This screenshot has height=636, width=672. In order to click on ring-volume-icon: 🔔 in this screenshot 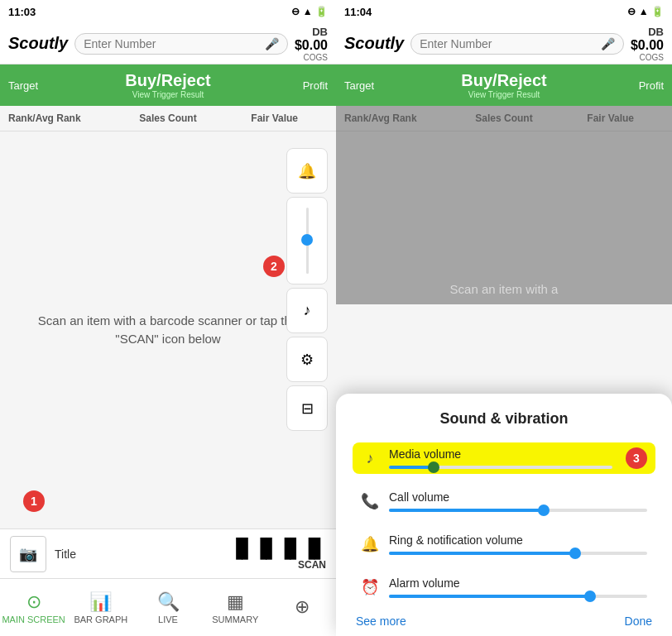, I will do `click(370, 544)`.